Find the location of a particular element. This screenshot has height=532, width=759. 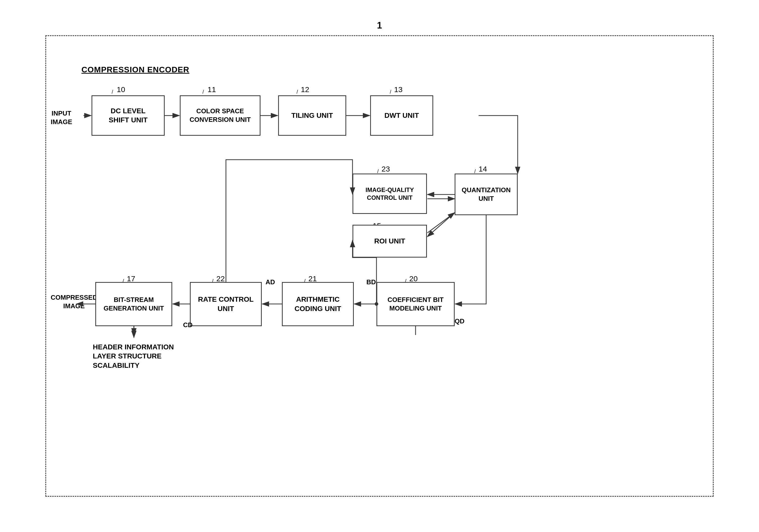

roi-block: ROI UNIT is located at coordinates (389, 241).